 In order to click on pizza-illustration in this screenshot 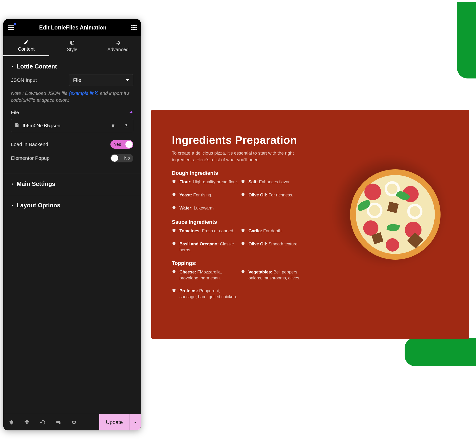, I will do `click(395, 214)`.